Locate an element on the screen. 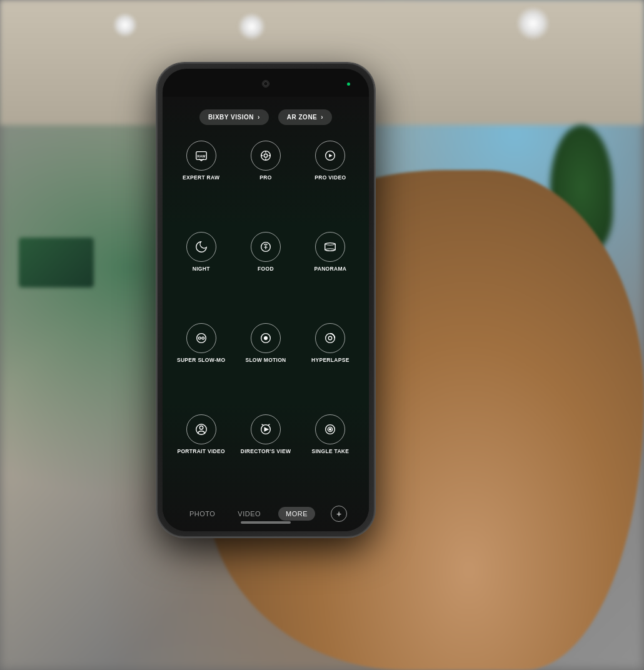 This screenshot has height=670, width=644. super-slow-mo-label: SUPER SLOW-MO is located at coordinates (201, 360).